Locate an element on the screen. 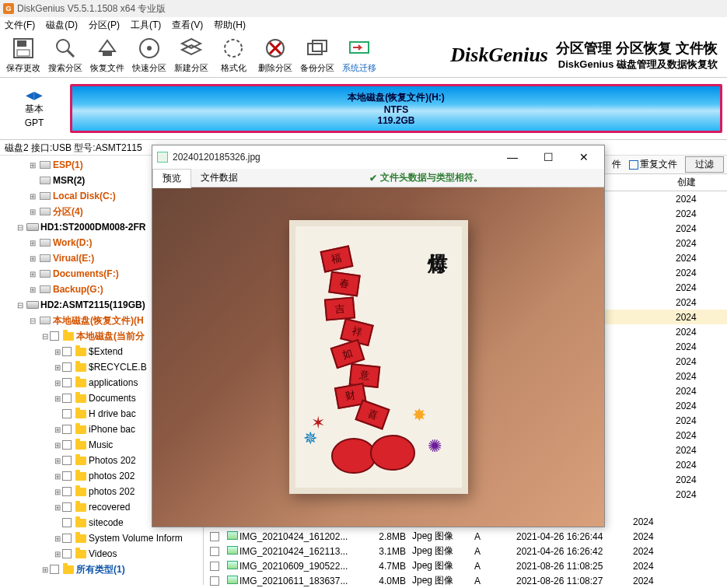  cell-attr: A is located at coordinates (495, 566).